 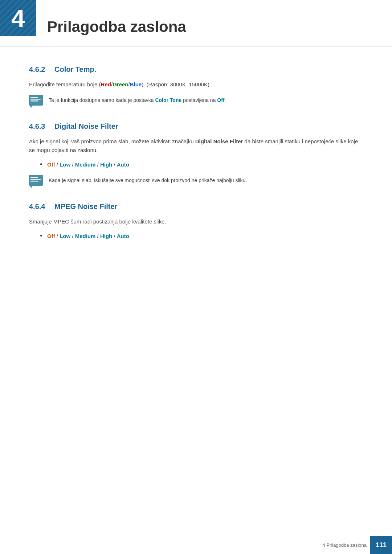 I want to click on section-body-463: Ako je signal koji vaš proizvod prima sl…, so click(x=196, y=146).